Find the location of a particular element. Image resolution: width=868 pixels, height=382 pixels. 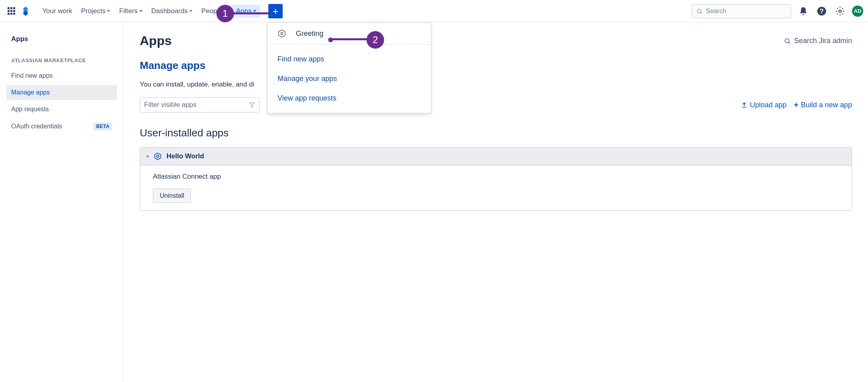

section-description: You can install, update, enable, and di is located at coordinates (496, 85).